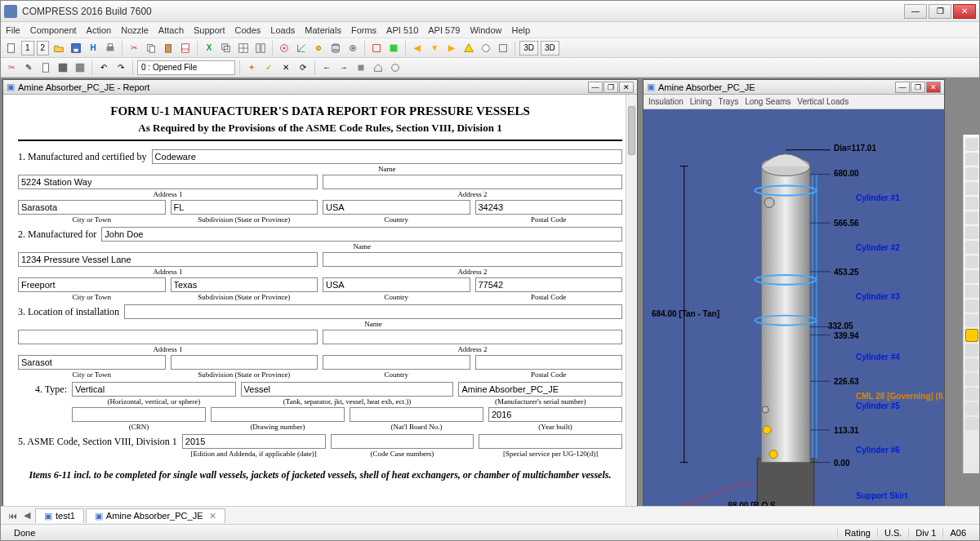  Describe the element at coordinates (80, 68) in the screenshot. I see `disk-icon` at that location.